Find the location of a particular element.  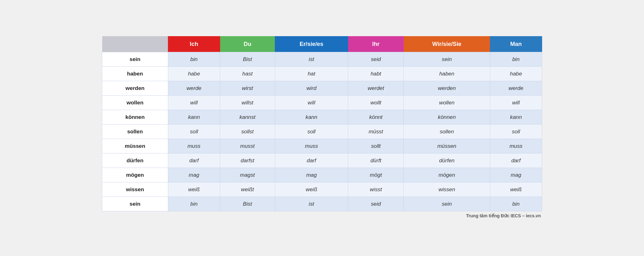

cell-du: sollst is located at coordinates (248, 131).